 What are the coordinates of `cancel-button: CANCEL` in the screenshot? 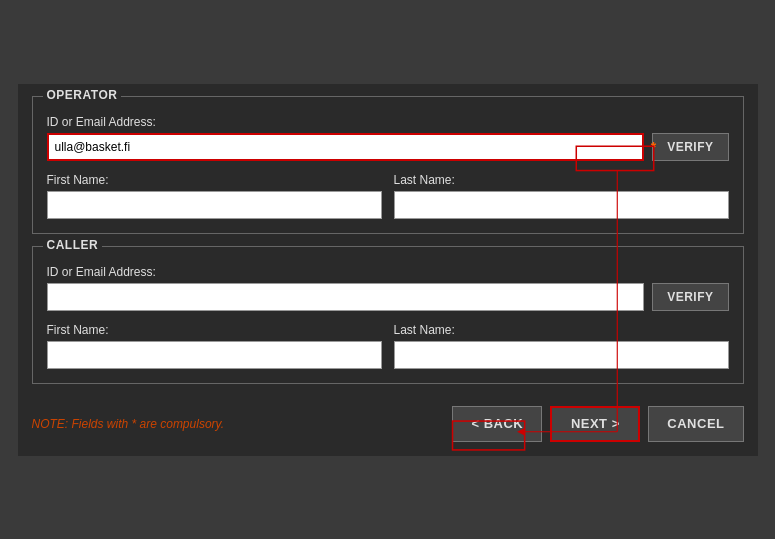 It's located at (696, 424).